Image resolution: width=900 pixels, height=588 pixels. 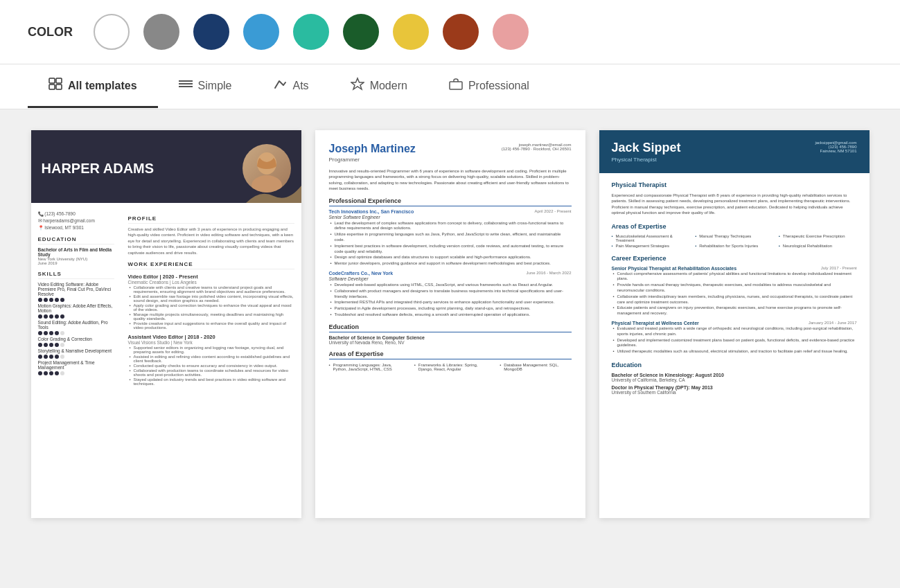 What do you see at coordinates (818, 246) in the screenshot?
I see `resume3-exp-6: Neurological Rehabilitation` at bounding box center [818, 246].